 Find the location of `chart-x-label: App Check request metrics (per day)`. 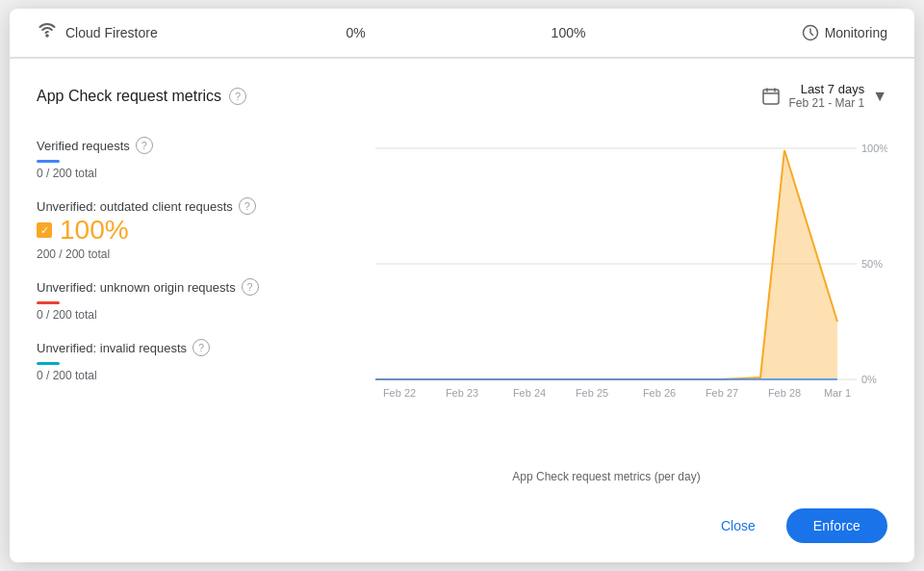

chart-x-label: App Check request metrics (per day) is located at coordinates (606, 480).